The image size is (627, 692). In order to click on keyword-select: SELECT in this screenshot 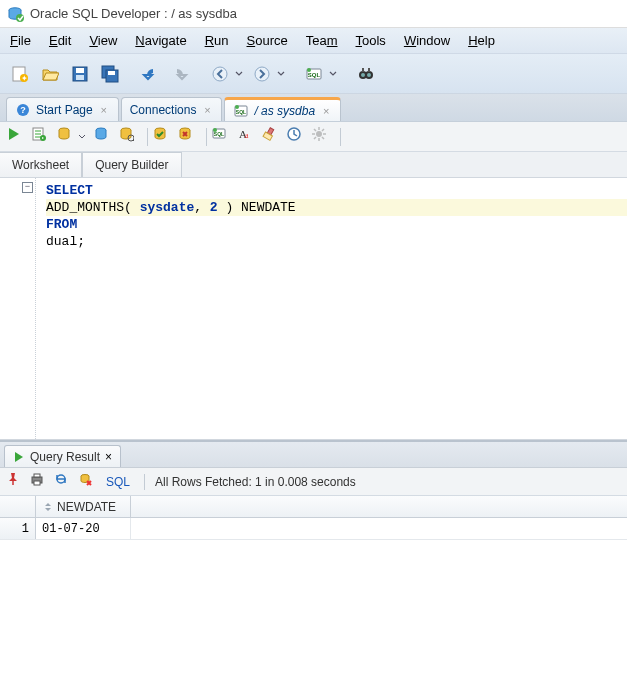, I will do `click(70, 190)`.